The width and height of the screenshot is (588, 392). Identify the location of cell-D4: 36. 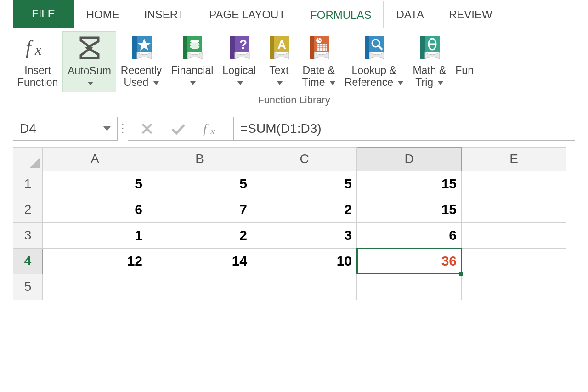
(409, 261).